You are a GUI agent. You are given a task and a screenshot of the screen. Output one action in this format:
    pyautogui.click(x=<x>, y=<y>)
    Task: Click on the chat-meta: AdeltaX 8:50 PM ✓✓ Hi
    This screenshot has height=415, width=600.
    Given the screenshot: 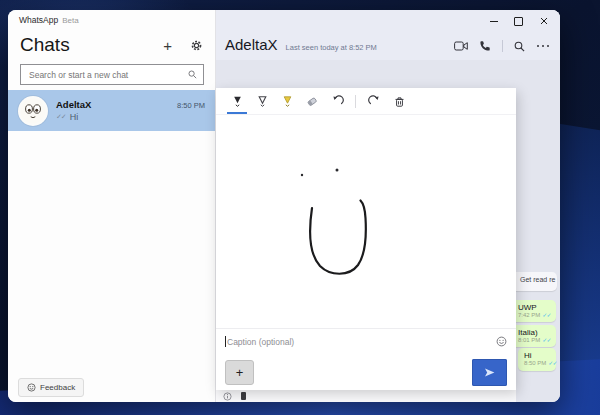 What is the action you would take?
    pyautogui.click(x=130, y=110)
    